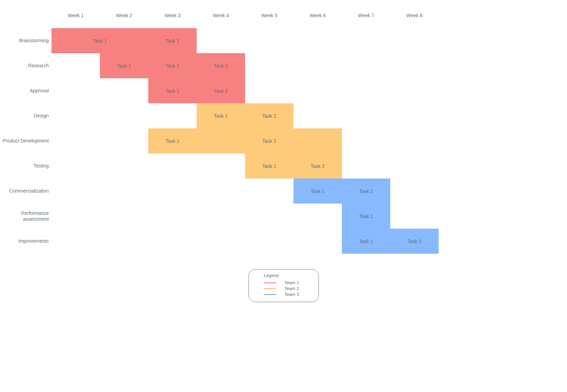 The width and height of the screenshot is (567, 392). I want to click on legend-label: Team 2, so click(292, 288).